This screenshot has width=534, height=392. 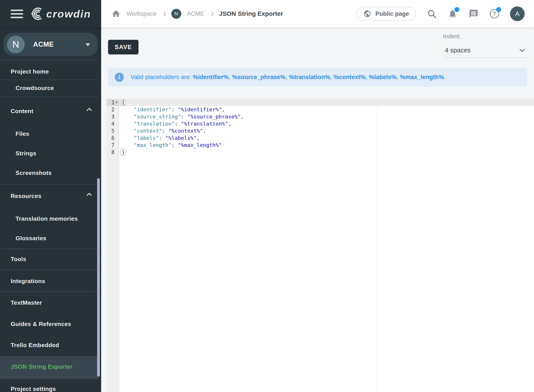 What do you see at coordinates (119, 77) in the screenshot?
I see `info-icon: i` at bounding box center [119, 77].